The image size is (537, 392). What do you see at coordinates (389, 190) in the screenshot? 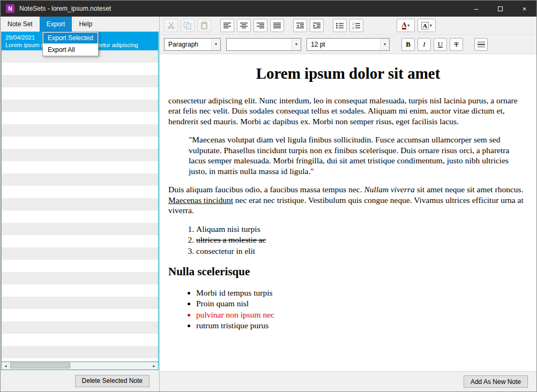
I see `doc-italic-text: Nullam viverra` at bounding box center [389, 190].